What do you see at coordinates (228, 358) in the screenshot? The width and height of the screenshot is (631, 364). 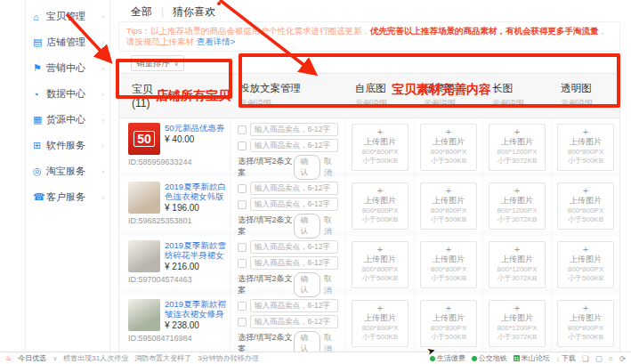 I see `bottom-bar-text: 3分钟协办转移办理` at bounding box center [228, 358].